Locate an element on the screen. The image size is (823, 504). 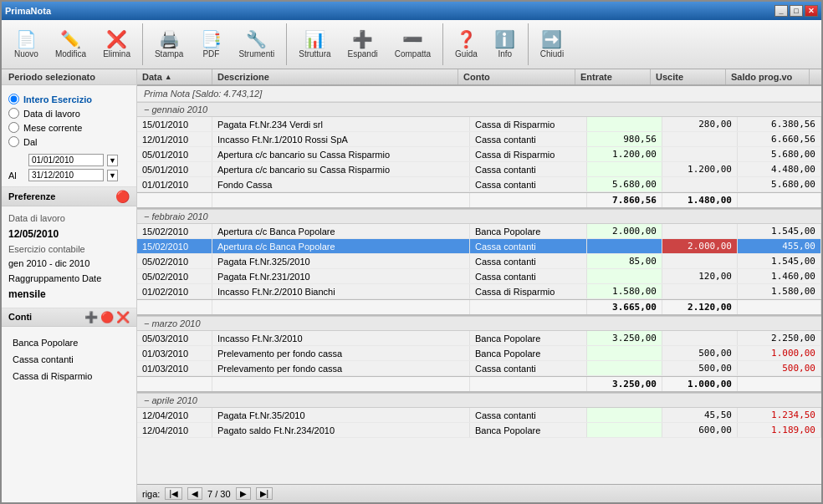
espandi-button: ➕ Espandi is located at coordinates (363, 45).